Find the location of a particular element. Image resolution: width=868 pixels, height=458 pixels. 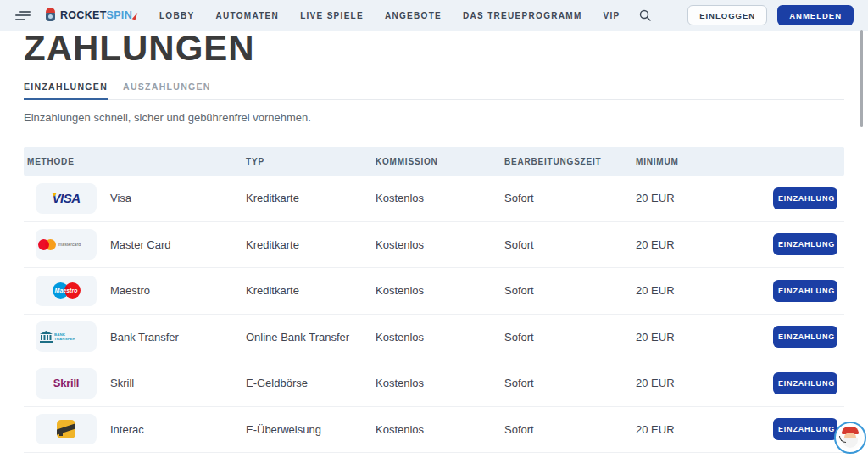

table-row-bank-transfer: BANK TRANSFER Bank Transfer Online Bank … is located at coordinates (434, 338).